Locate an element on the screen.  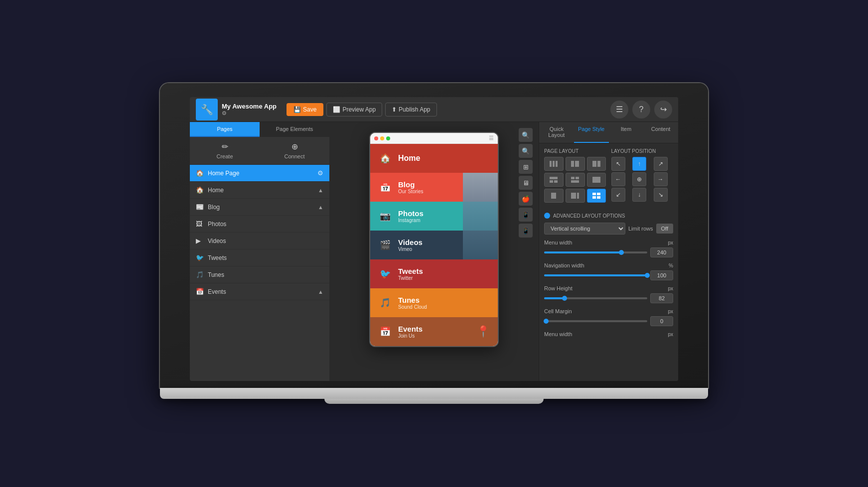
tab-item: Item is located at coordinates (626, 132).